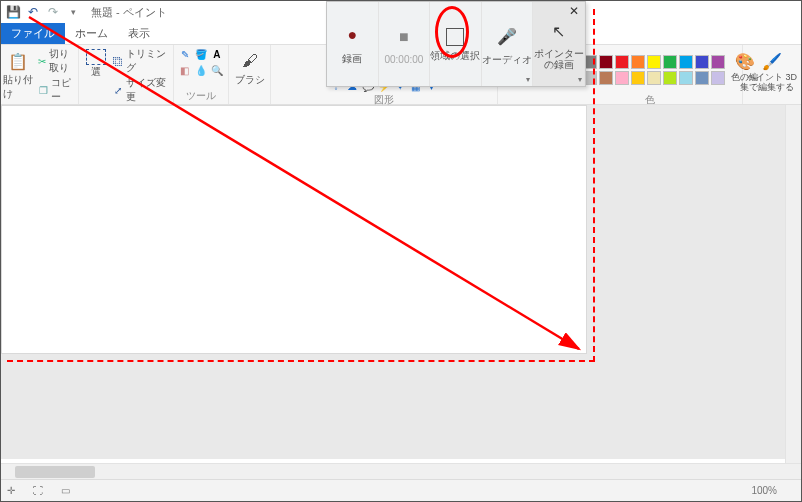  I want to click on copy-button: ❐コピー, so click(56, 90).